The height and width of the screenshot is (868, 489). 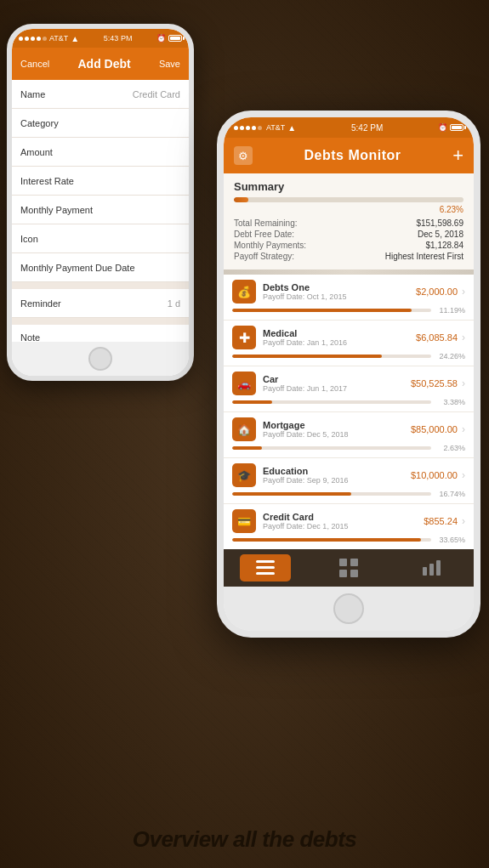 I want to click on field-note: Note, so click(x=100, y=333).